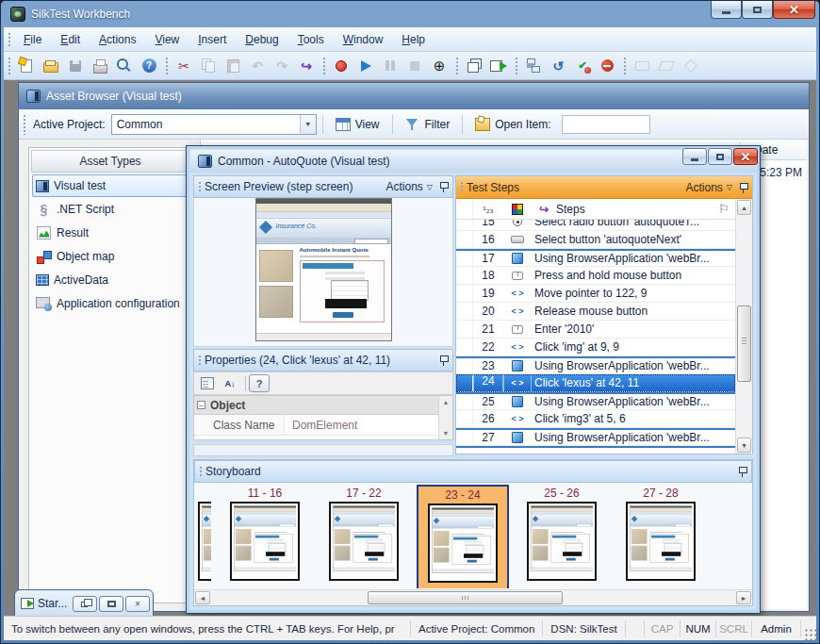 The height and width of the screenshot is (644, 820). Describe the element at coordinates (513, 124) in the screenshot. I see `open-item-button: Open Item:` at that location.